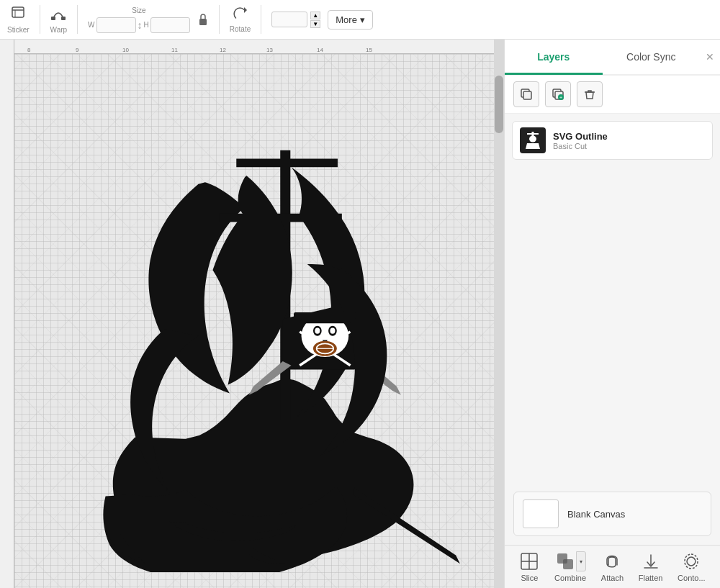 The image size is (720, 588). Describe the element at coordinates (629, 146) in the screenshot. I see `layer-type: Basic Cut` at that location.